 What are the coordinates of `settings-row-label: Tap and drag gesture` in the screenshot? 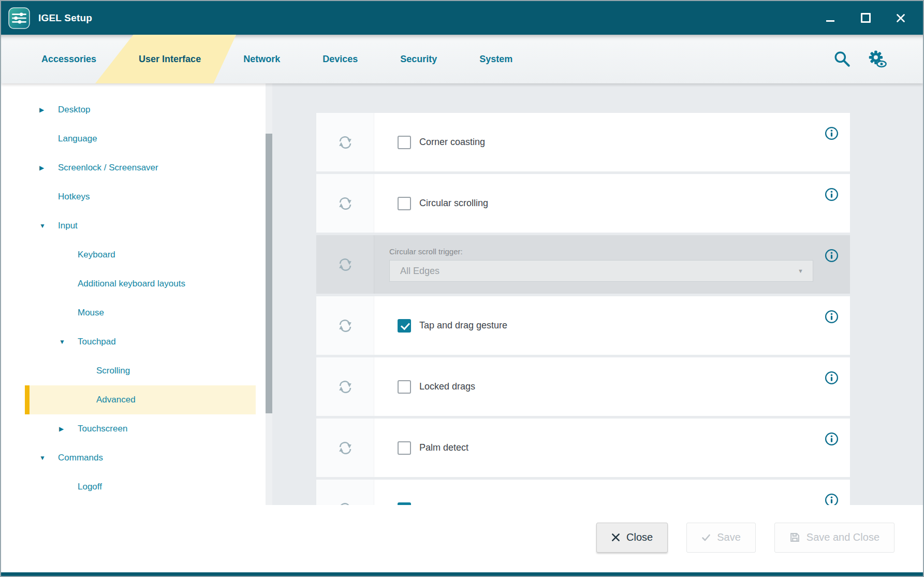 It's located at (463, 325).